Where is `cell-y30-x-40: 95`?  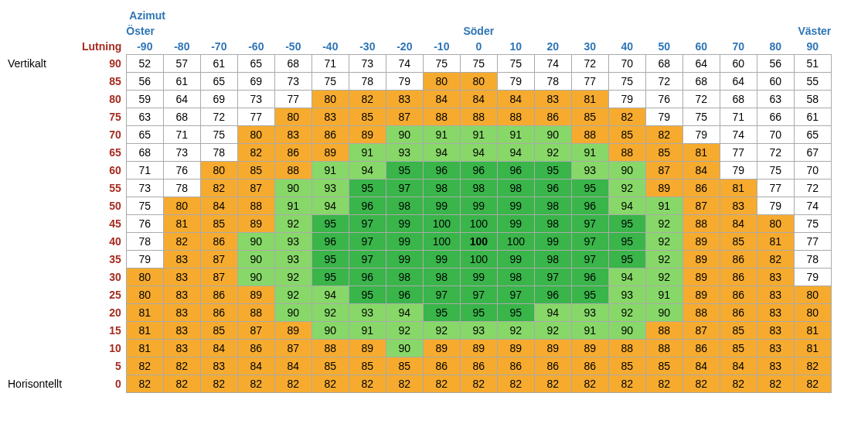
cell-y30-x-40: 95 is located at coordinates (330, 277).